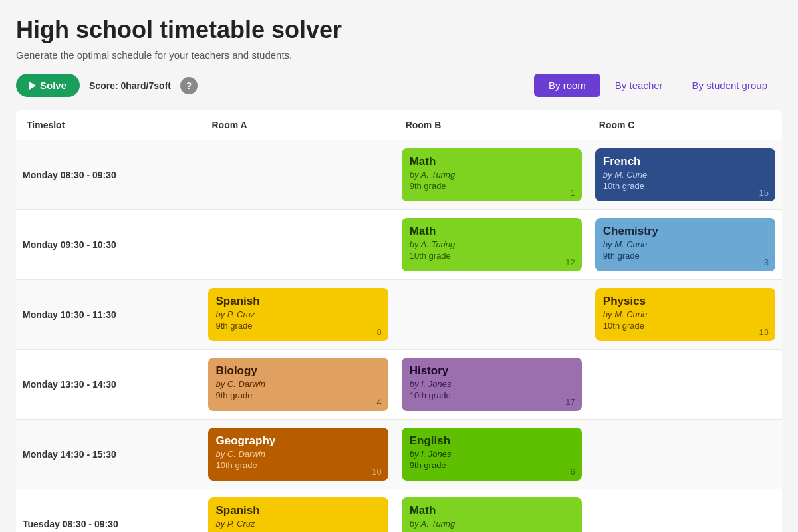 This screenshot has height=532, width=798. Describe the element at coordinates (685, 301) in the screenshot. I see `lesson-subject: Physics` at that location.